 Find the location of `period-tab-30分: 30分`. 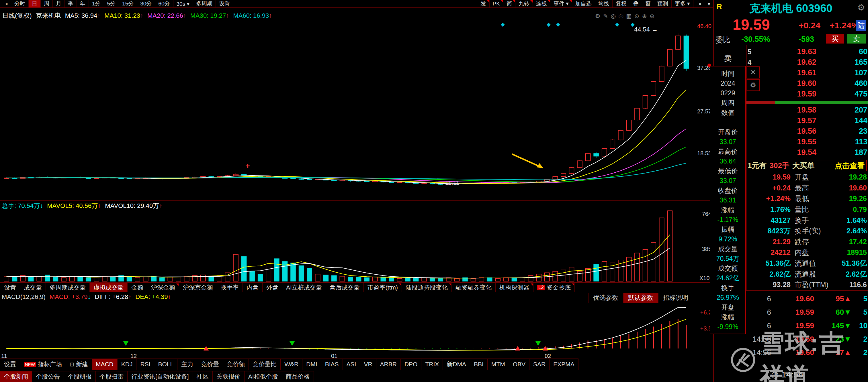

period-tab-30分: 30分 is located at coordinates (146, 4).